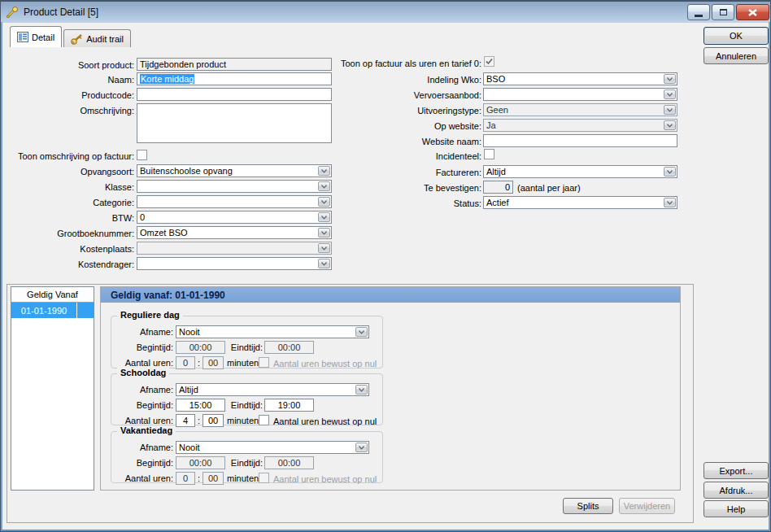 This screenshot has width=771, height=532. What do you see at coordinates (736, 36) in the screenshot?
I see `ok-button: OK` at bounding box center [736, 36].